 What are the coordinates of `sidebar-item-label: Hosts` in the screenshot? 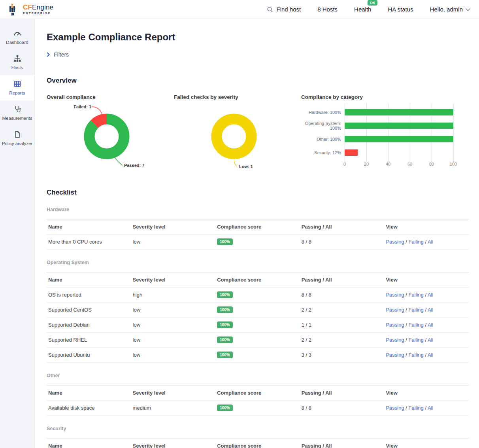 It's located at (17, 68).